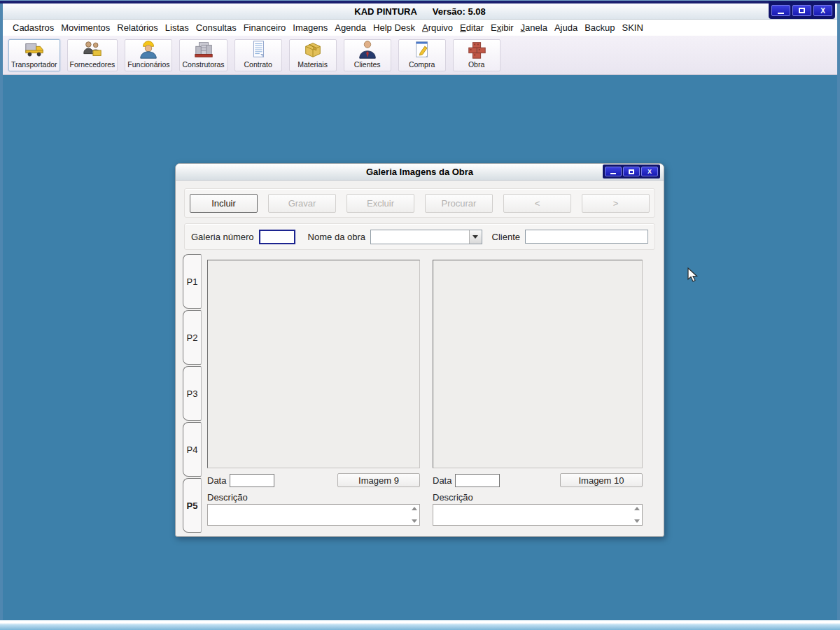 This screenshot has height=630, width=840. What do you see at coordinates (204, 50) in the screenshot?
I see `building-icon` at bounding box center [204, 50].